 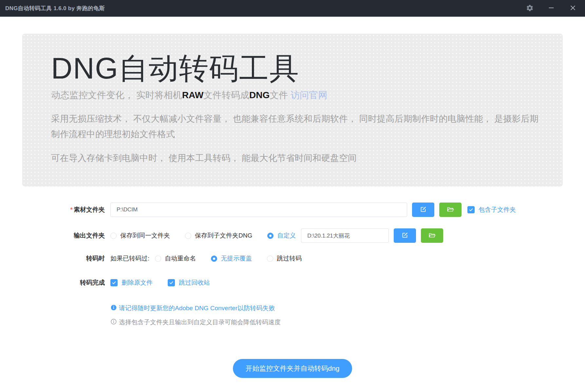 What do you see at coordinates (573, 9) in the screenshot?
I see `close-button` at bounding box center [573, 9].